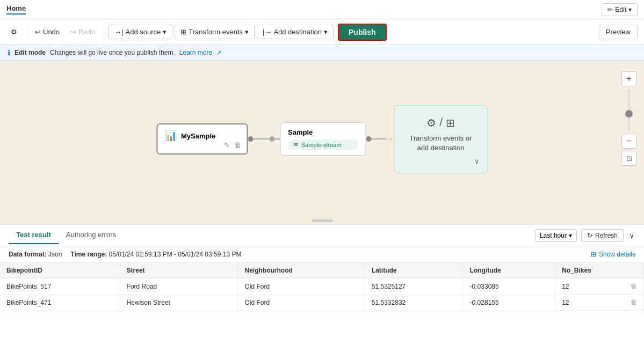  I want to click on settings-button: ⚙, so click(14, 32).